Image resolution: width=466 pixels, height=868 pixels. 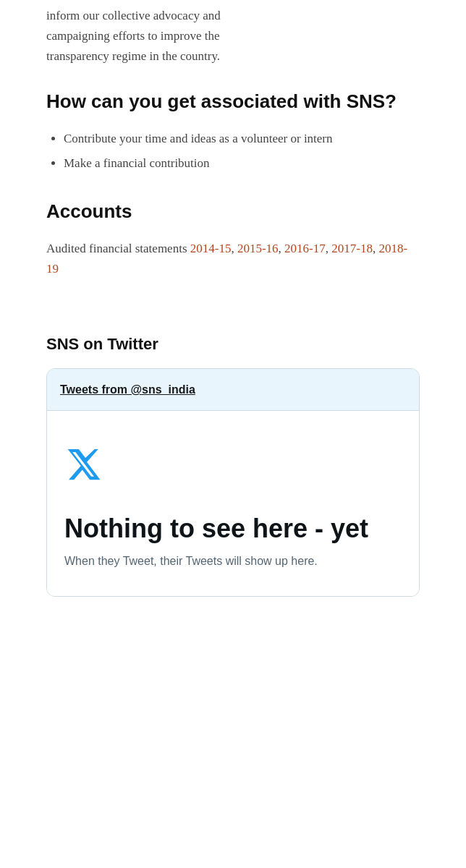 What do you see at coordinates (242, 163) in the screenshot?
I see `list-item: Make a financial contribution` at bounding box center [242, 163].